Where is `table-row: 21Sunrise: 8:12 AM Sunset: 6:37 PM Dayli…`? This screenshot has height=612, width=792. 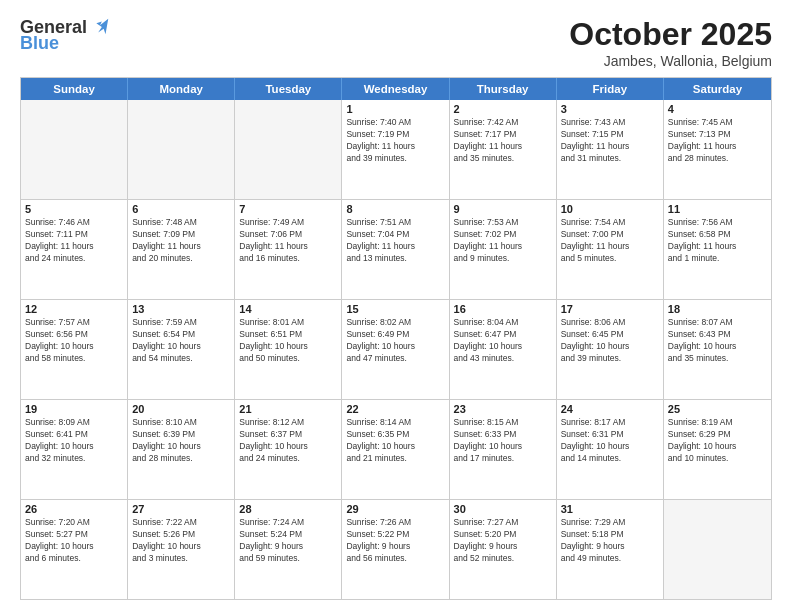 table-row: 21Sunrise: 8:12 AM Sunset: 6:37 PM Dayli… is located at coordinates (288, 450).